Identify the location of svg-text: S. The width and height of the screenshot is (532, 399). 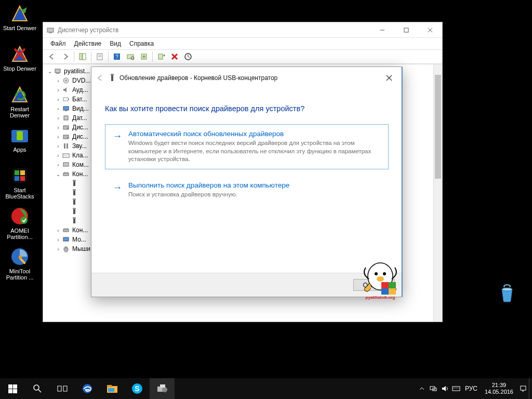
(137, 389).